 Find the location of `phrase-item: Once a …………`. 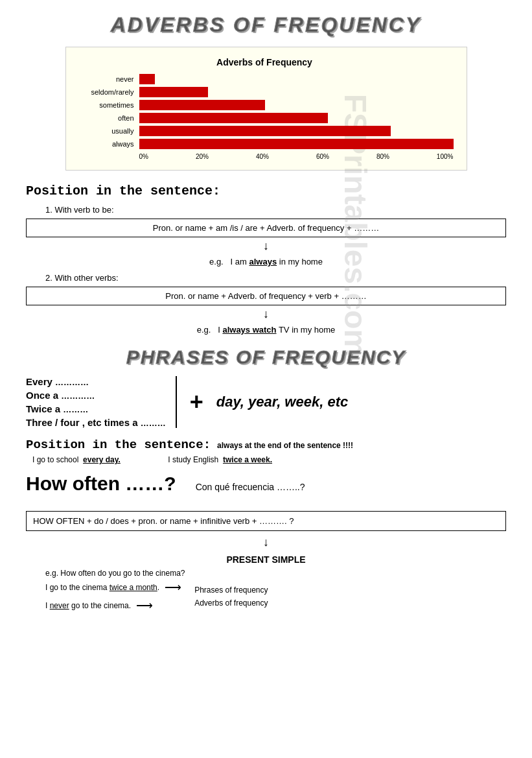

phrase-item: Once a ………… is located at coordinates (96, 396).